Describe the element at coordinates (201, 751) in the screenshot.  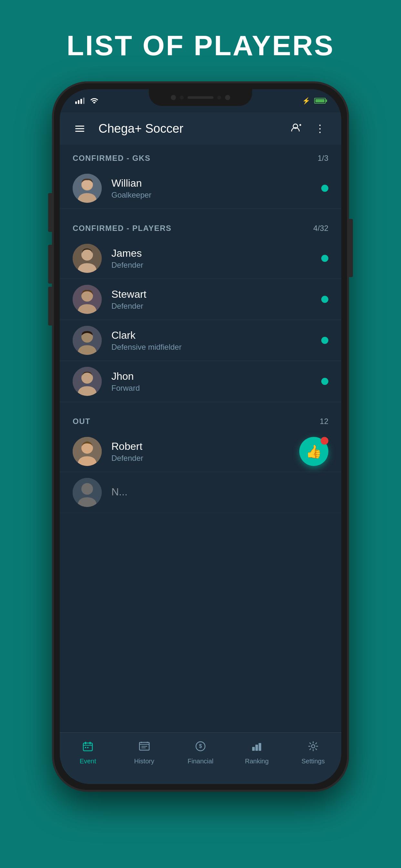
I see `nav-item-financial: $ Financial` at that location.